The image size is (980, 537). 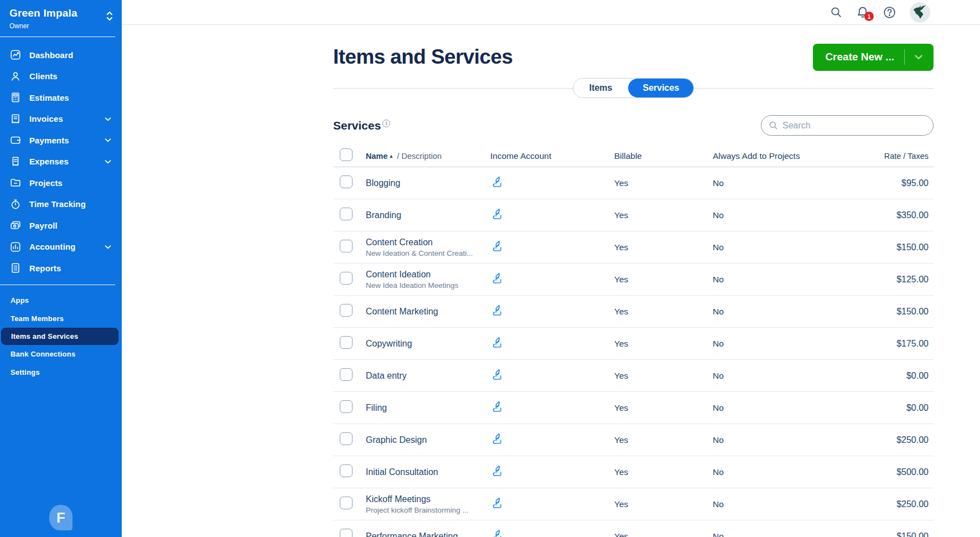 I want to click on sidebar-item-payroll: Payroll, so click(x=61, y=226).